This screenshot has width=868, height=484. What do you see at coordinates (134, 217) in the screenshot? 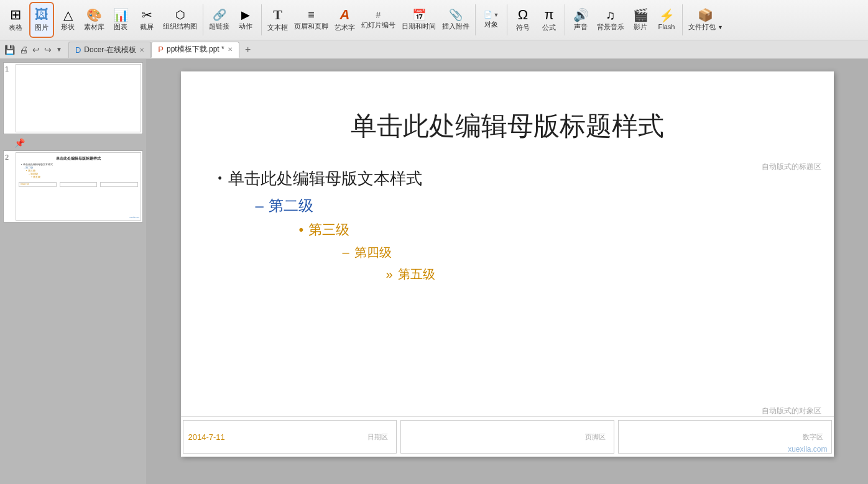
I see `thumb2-watermark: xuexila.com` at bounding box center [134, 217].